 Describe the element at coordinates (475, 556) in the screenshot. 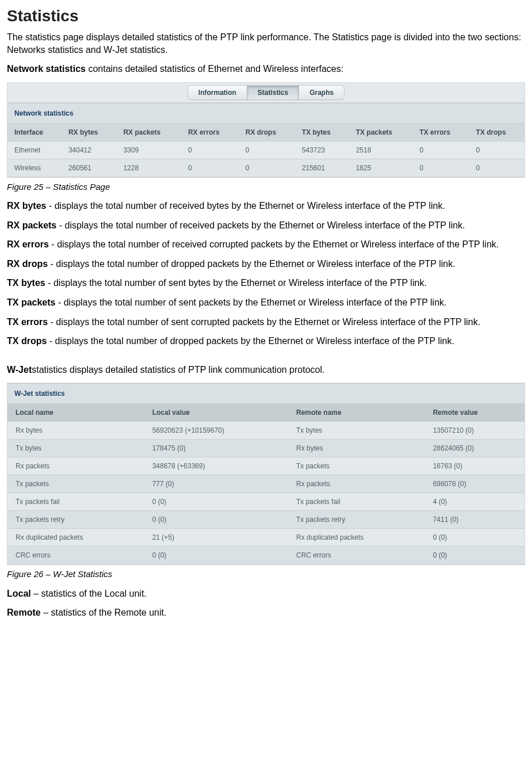

I see `cell-rv: 0 (0)` at that location.